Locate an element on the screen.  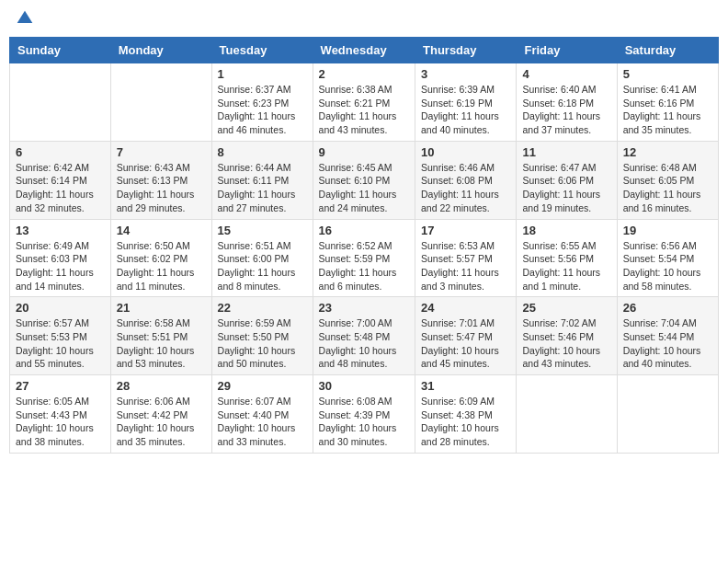
cell-content: Sunrise: 6:58 AM Sunset: 5:51 PM Dayligh… is located at coordinates (162, 344).